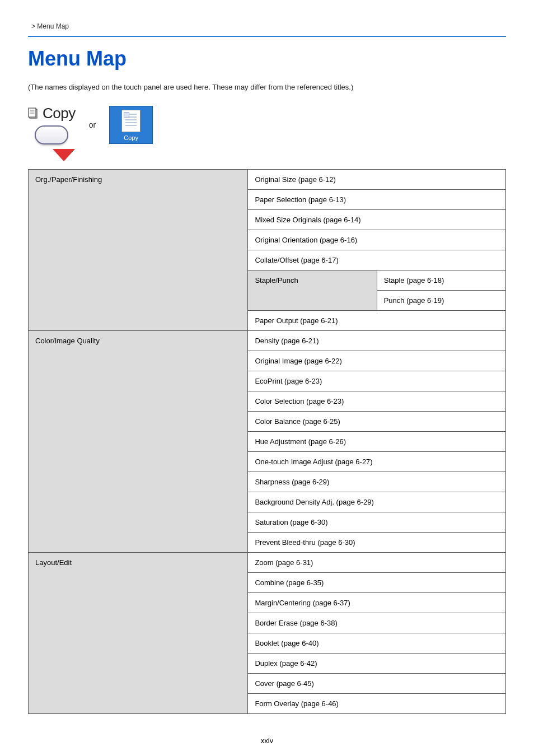  What do you see at coordinates (131, 125) in the screenshot?
I see `copy-touchpanel-button: Copy` at bounding box center [131, 125].